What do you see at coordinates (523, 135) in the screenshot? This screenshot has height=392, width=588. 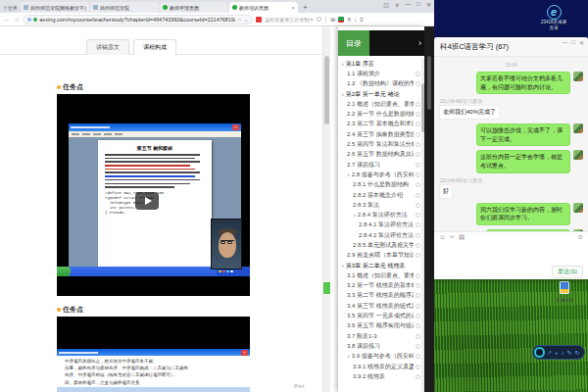 I see `message-bubble: 可以放慢些步伐，完成不了，课下一定完成。` at bounding box center [523, 135].